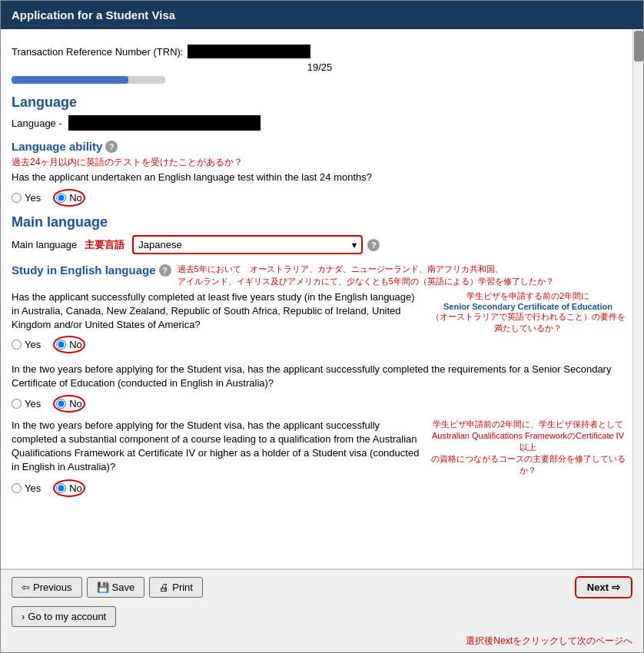 Image resolution: width=644 pixels, height=653 pixels. Describe the element at coordinates (61, 344) in the screenshot. I see `study-q1-no-radio` at that location.